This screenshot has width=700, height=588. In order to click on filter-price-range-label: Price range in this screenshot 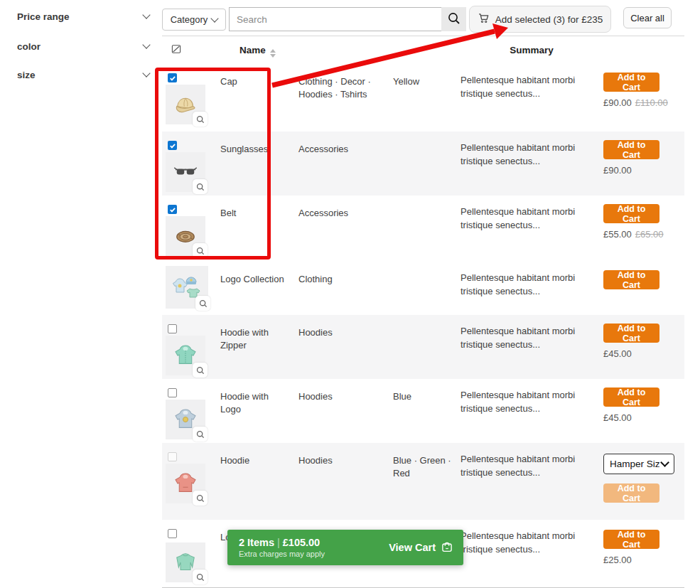, I will do `click(43, 17)`.